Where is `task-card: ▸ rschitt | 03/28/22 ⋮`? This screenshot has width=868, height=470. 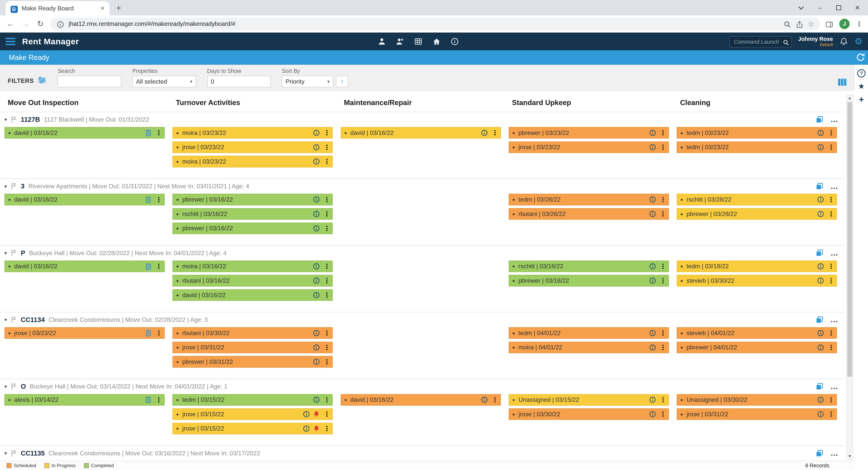
task-card: ▸ rschitt | 03/28/22 ⋮ is located at coordinates (757, 199).